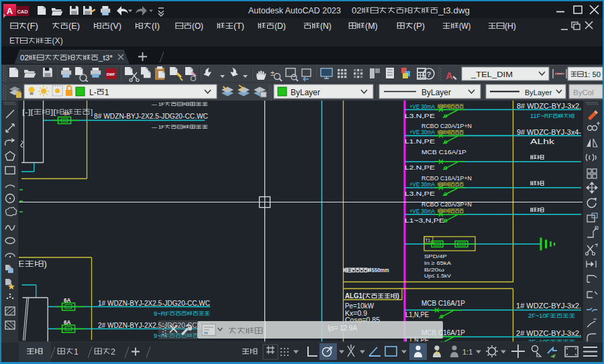  I want to click on svg-text: In ≥ 65kA, so click(438, 263).